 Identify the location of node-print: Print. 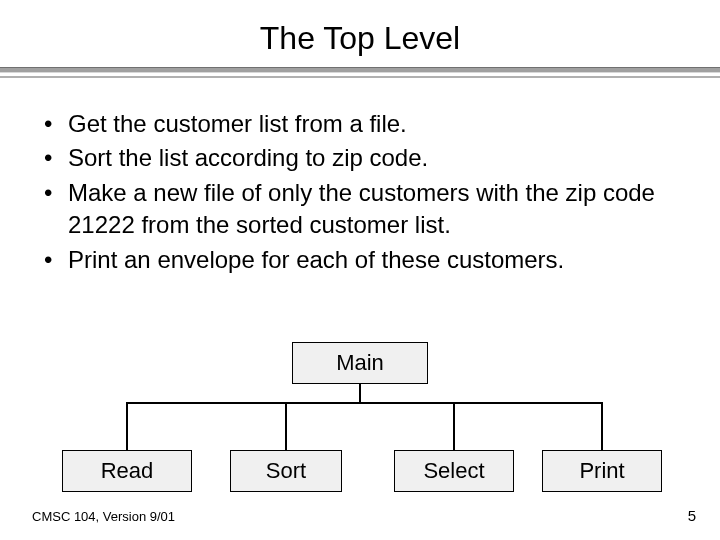
(602, 471).